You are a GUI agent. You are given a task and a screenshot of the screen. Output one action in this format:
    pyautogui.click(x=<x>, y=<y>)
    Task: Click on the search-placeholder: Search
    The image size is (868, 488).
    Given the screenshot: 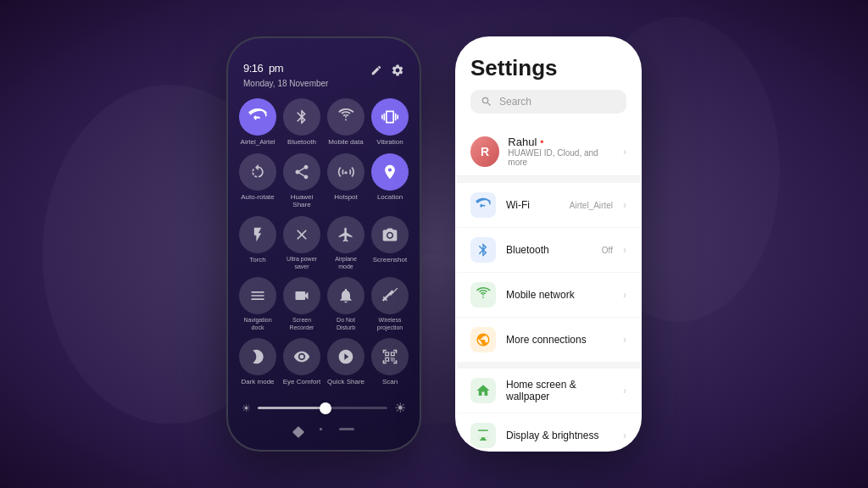 What is the action you would take?
    pyautogui.click(x=515, y=102)
    